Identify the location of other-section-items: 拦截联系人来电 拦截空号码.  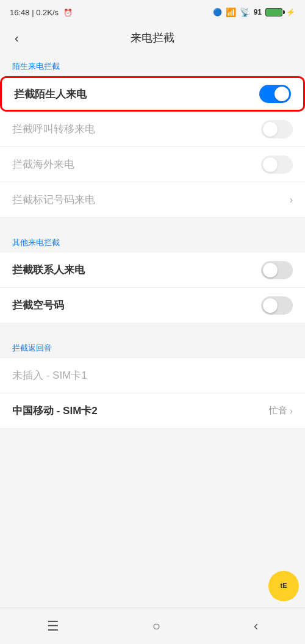
(152, 288).